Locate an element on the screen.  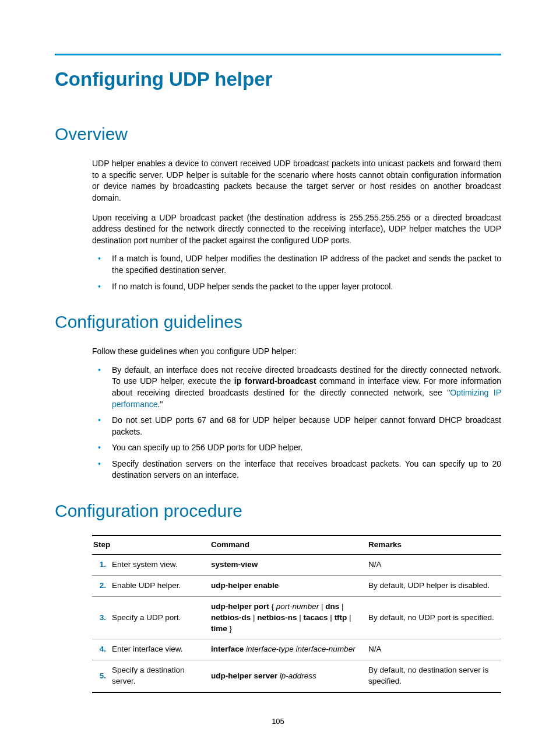
step-number: 3. is located at coordinates (101, 618).